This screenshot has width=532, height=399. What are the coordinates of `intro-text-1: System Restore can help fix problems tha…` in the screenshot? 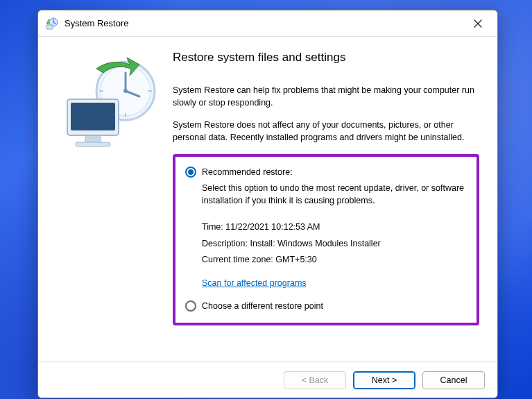 It's located at (326, 96).